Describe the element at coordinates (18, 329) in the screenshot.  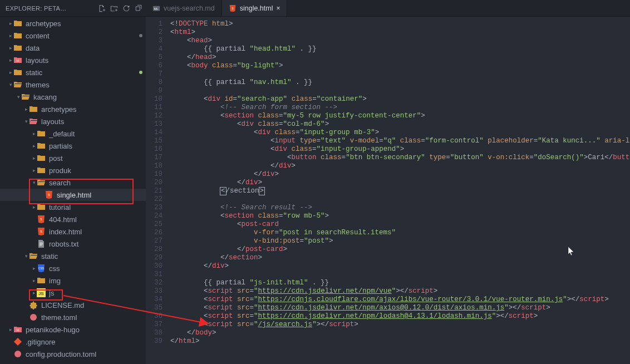
I see `folder-hugo-icon: H` at that location.